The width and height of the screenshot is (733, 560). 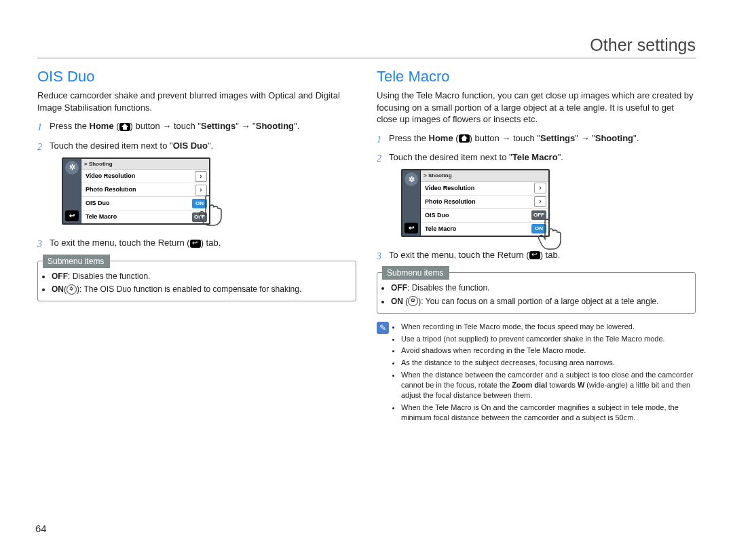 I want to click on section-title-telemacro: Tele Macro, so click(x=536, y=77).